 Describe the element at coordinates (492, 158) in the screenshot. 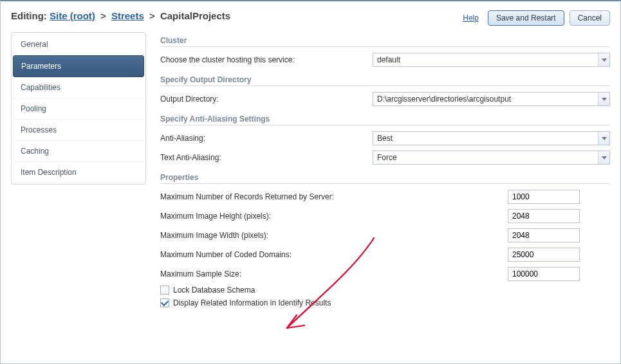

I see `text-anti-aliasing-select: Force` at that location.